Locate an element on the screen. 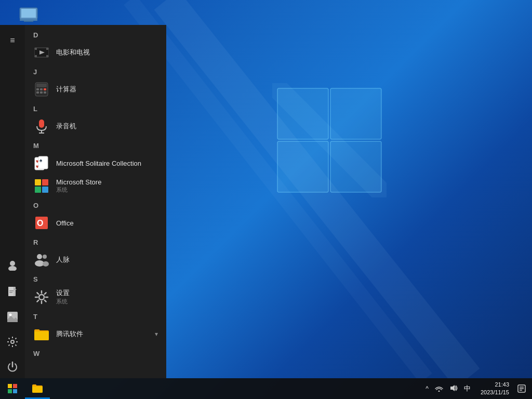 This screenshot has width=532, height=399. this-pc-icon is located at coordinates (29, 15).